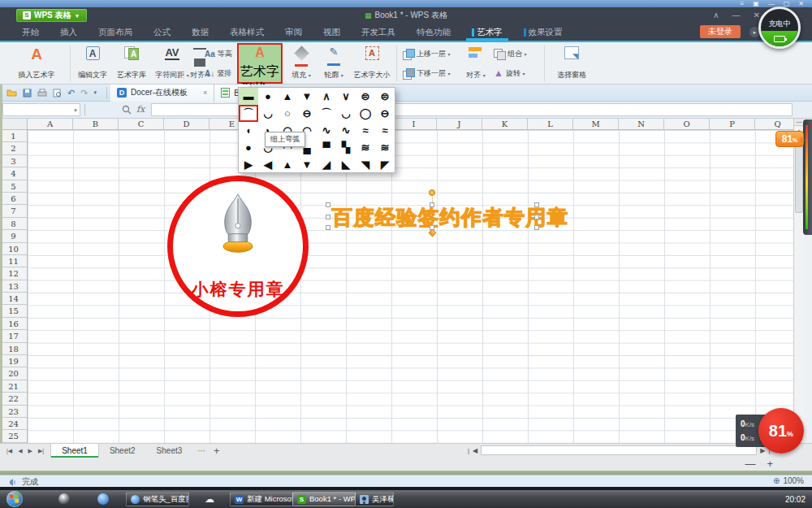  I want to click on redo-icon: ↷, so click(84, 93).